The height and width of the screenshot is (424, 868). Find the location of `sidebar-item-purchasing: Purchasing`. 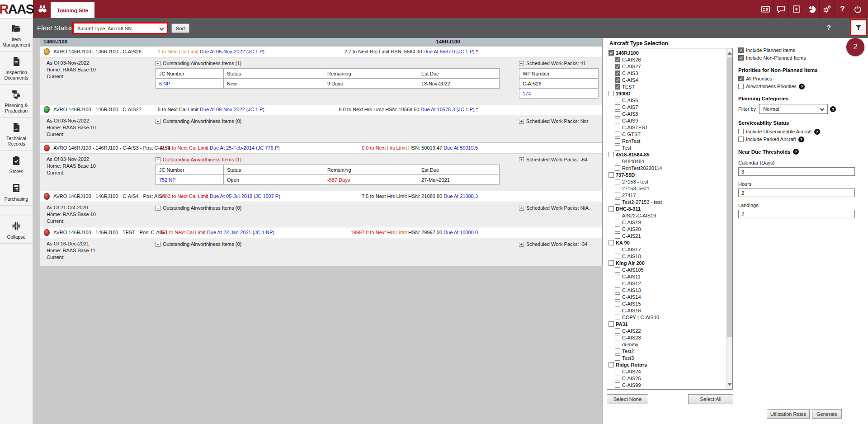

sidebar-item-purchasing: Purchasing is located at coordinates (16, 192).